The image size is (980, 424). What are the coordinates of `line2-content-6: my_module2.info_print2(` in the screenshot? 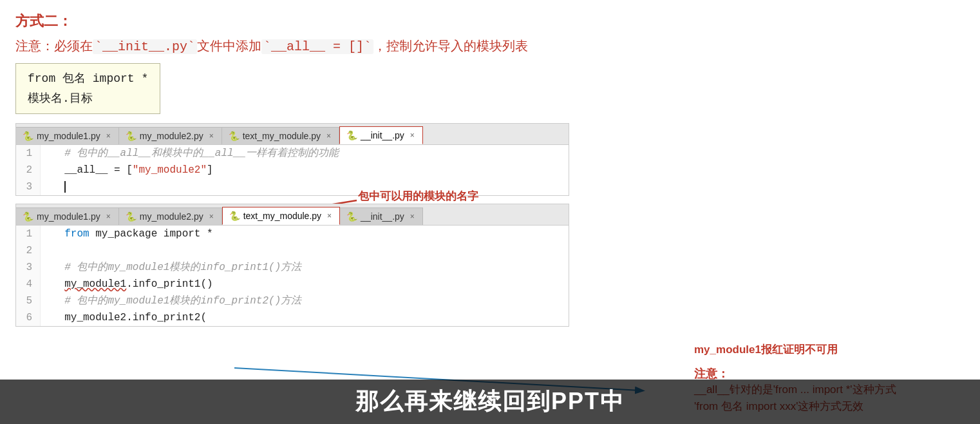 It's located at (305, 318).